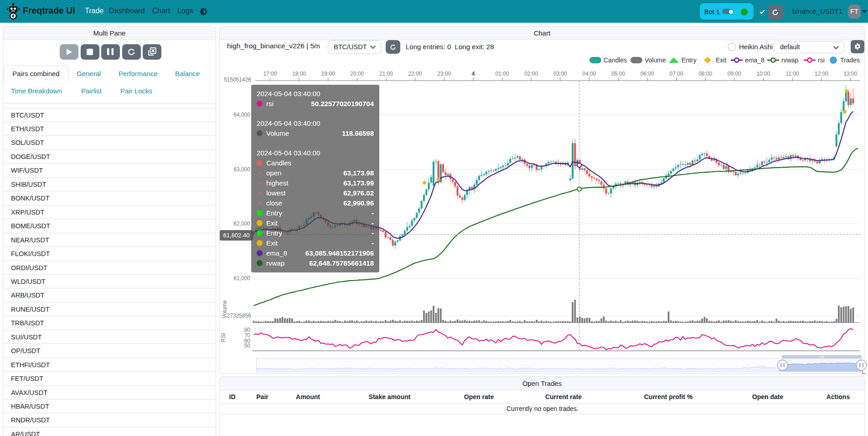  What do you see at coordinates (444, 74) in the screenshot?
I see `svg-text: 23:00` at bounding box center [444, 74].